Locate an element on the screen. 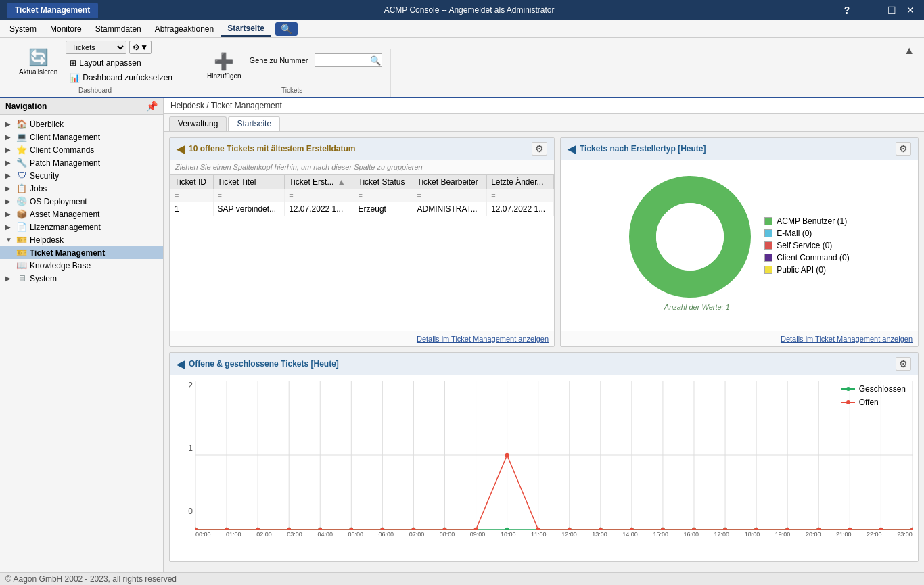 The width and height of the screenshot is (924, 585). sidebar: Navigation 📌 ▶ 🏠 Überblick ▶ 💻 Client Ma… is located at coordinates (82, 335).